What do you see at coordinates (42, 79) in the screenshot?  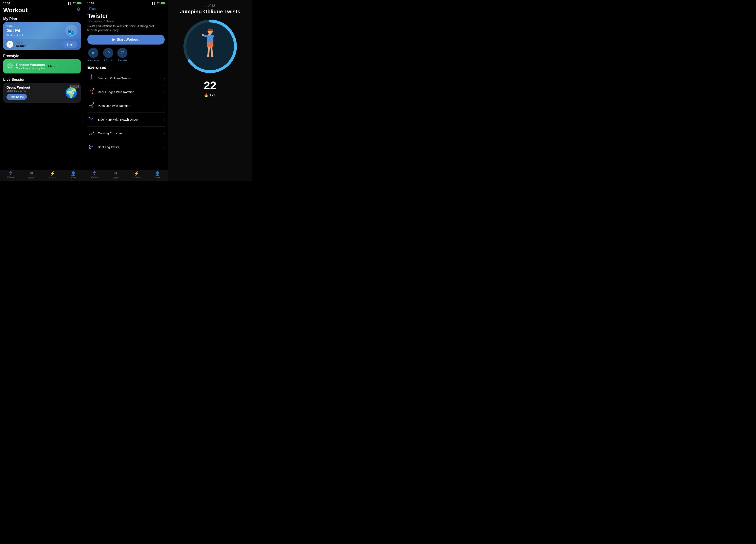 I see `live-section-label: Live Session` at bounding box center [42, 79].